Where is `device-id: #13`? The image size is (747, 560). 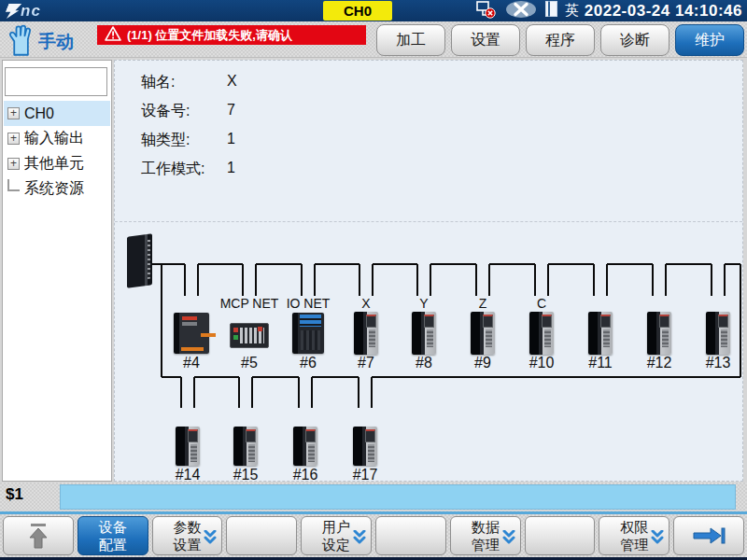
device-id: #13 is located at coordinates (718, 363).